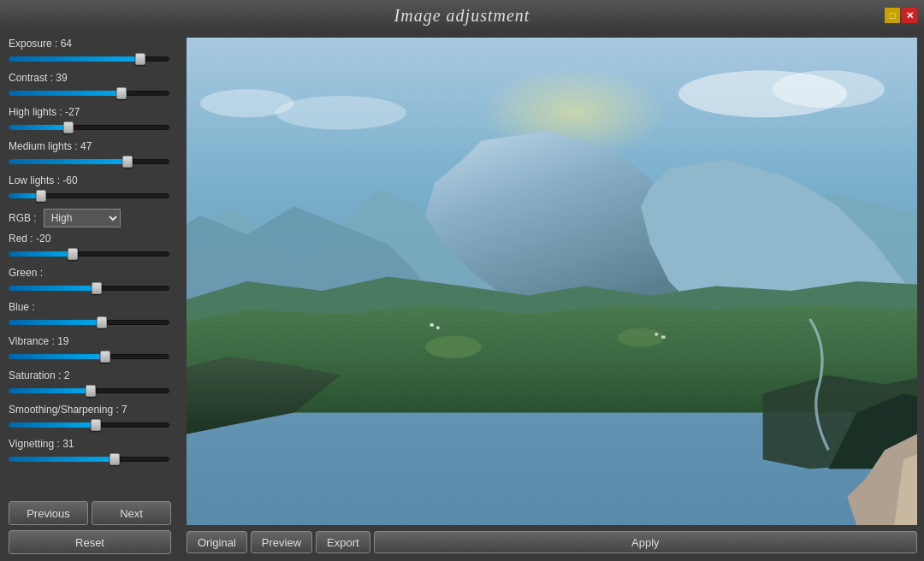 This screenshot has width=924, height=561. Describe the element at coordinates (140, 59) in the screenshot. I see `exposure-thumb` at that location.